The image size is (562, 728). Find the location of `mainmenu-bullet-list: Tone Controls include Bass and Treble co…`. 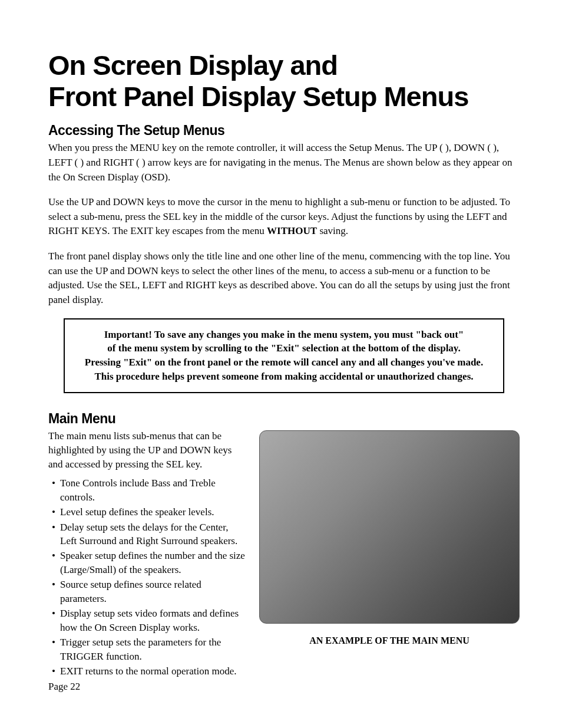

mainmenu-bullet-list: Tone Controls include Bass and Treble co… is located at coordinates (147, 577).